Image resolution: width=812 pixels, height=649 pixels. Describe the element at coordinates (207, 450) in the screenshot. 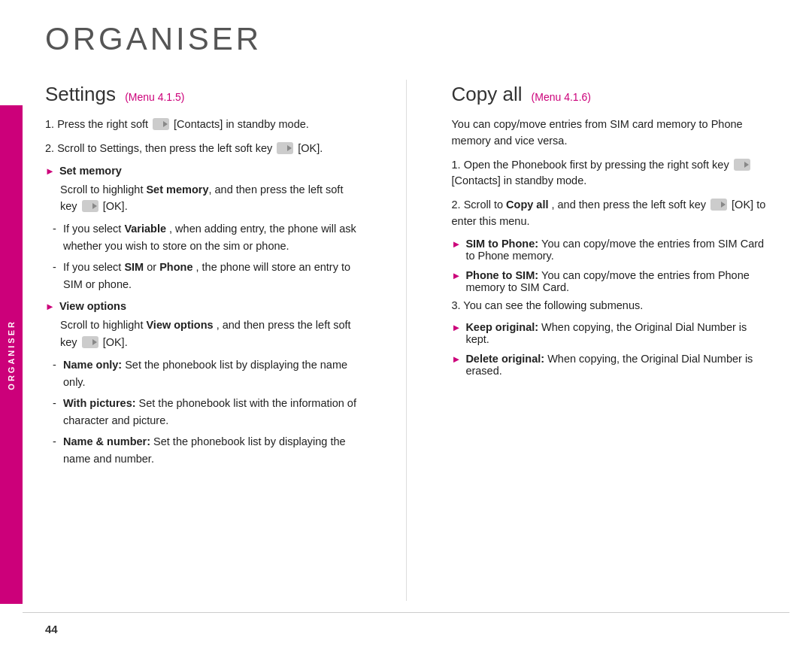

I see `dash-name-number: Name & number: Set the phonebook list by…` at that location.